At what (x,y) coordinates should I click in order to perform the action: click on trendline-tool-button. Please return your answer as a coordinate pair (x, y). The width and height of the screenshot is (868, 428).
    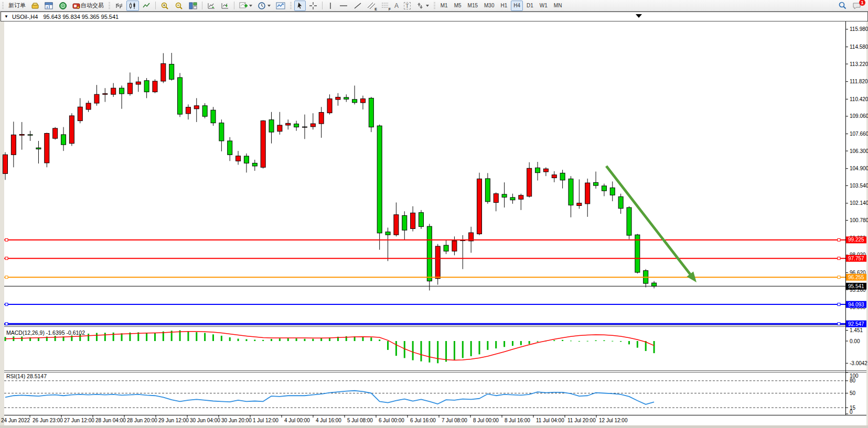
    Looking at the image, I should click on (358, 6).